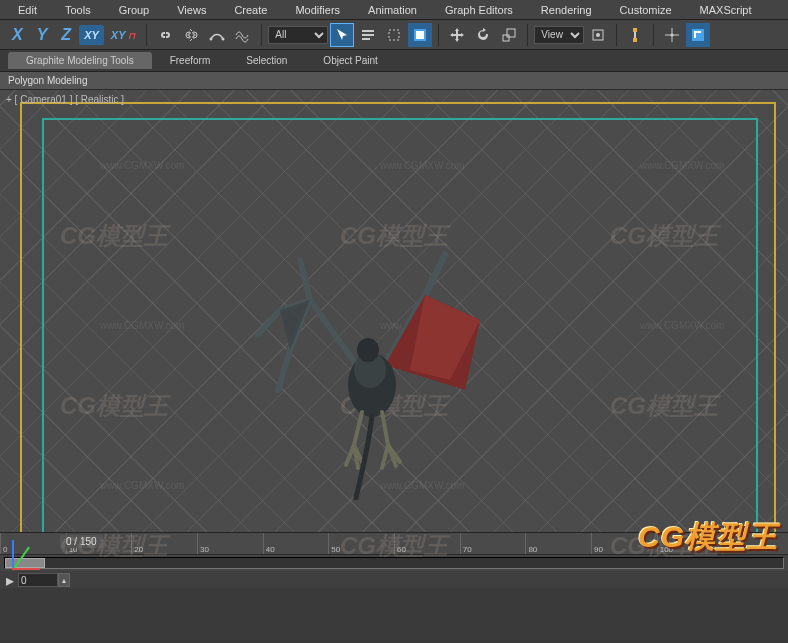 The width and height of the screenshot is (788, 643). What do you see at coordinates (394, 10) in the screenshot?
I see `main-menu-bar: Edit Tools Group Views Create Modifiers …` at bounding box center [394, 10].